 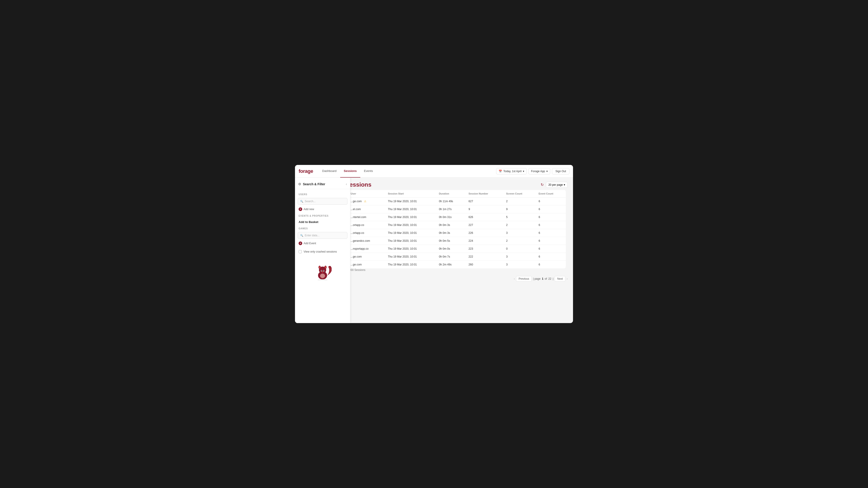 I want to click on add-new-button: + Add new, so click(x=322, y=209).